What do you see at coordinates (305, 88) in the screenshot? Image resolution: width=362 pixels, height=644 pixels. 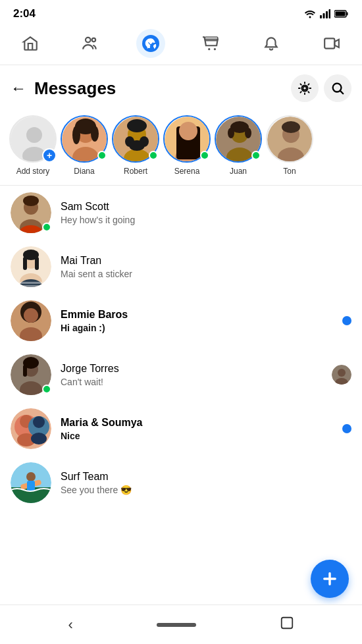 I see `settings-button` at bounding box center [305, 88].